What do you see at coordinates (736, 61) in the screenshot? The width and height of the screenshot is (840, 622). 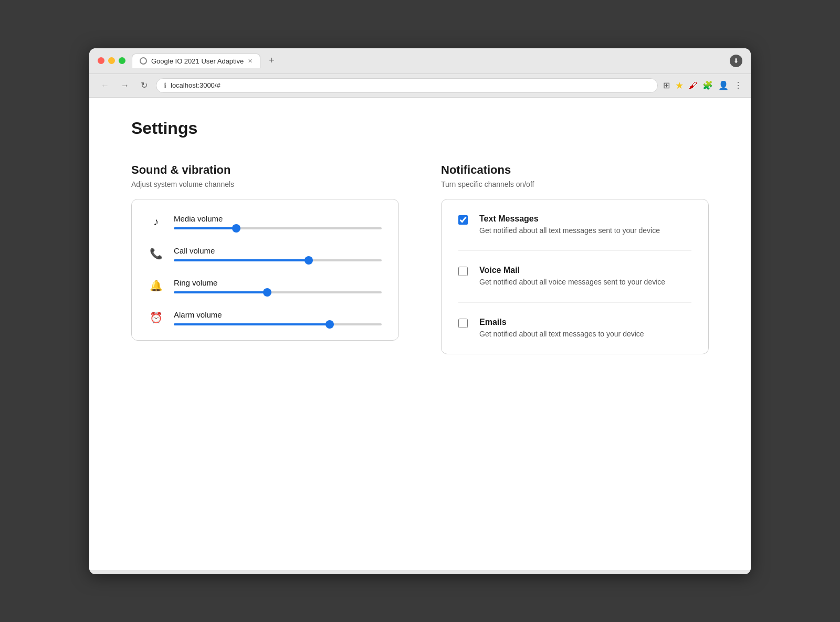 I see `profile-icon: ⬇` at bounding box center [736, 61].